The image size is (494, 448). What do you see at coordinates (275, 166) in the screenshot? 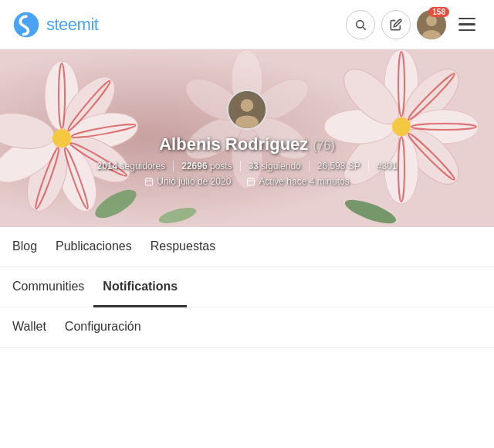
I see `stat-following: 33 siguiendo` at bounding box center [275, 166].